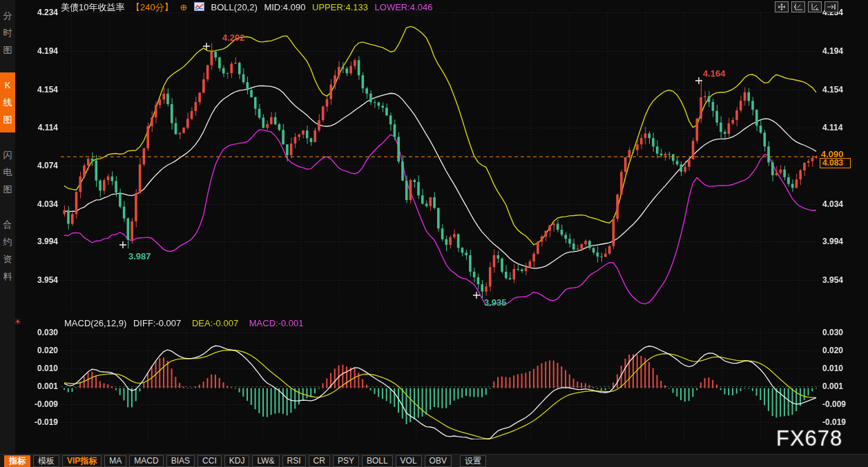 The width and height of the screenshot is (868, 467). What do you see at coordinates (18, 321) in the screenshot?
I see `alert-sun-icon: ☀` at bounding box center [18, 321].